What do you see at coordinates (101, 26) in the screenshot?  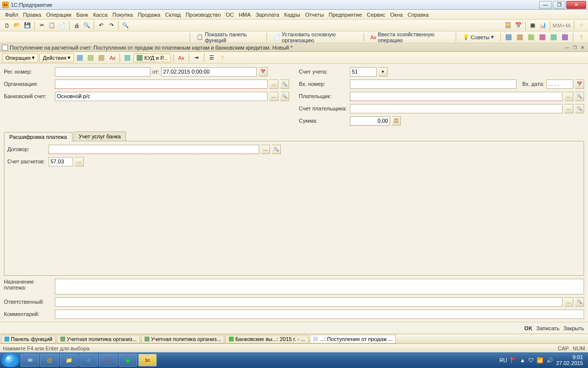 I see `undo-icon: ↶` at bounding box center [101, 26].